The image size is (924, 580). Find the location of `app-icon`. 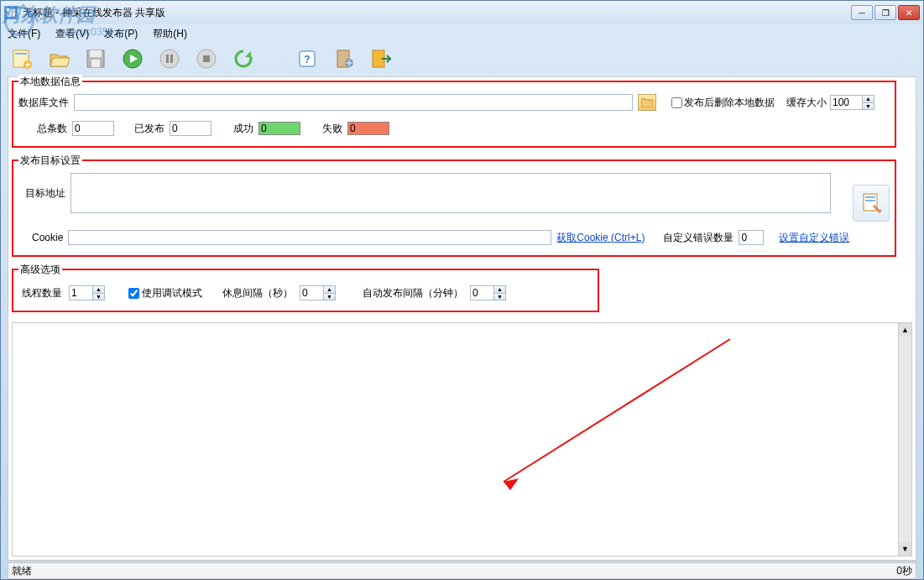

app-icon is located at coordinates (11, 13).